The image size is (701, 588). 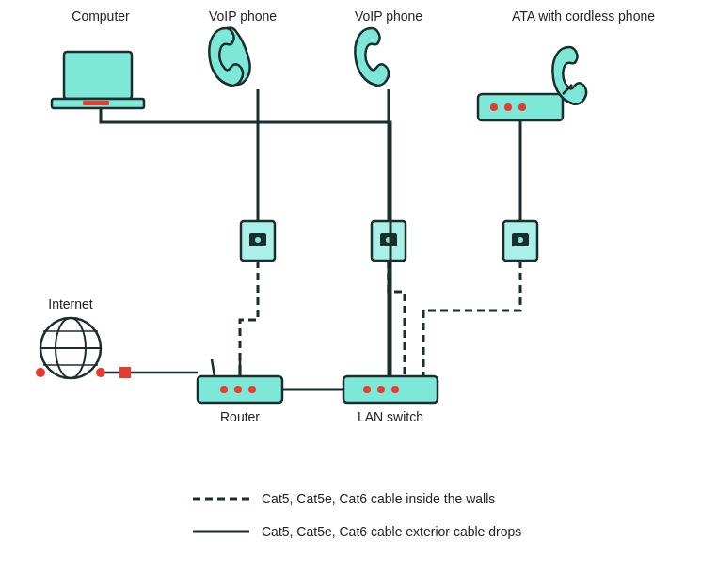 I want to click on ata-label: ATA with cordless phone, so click(x=583, y=16).